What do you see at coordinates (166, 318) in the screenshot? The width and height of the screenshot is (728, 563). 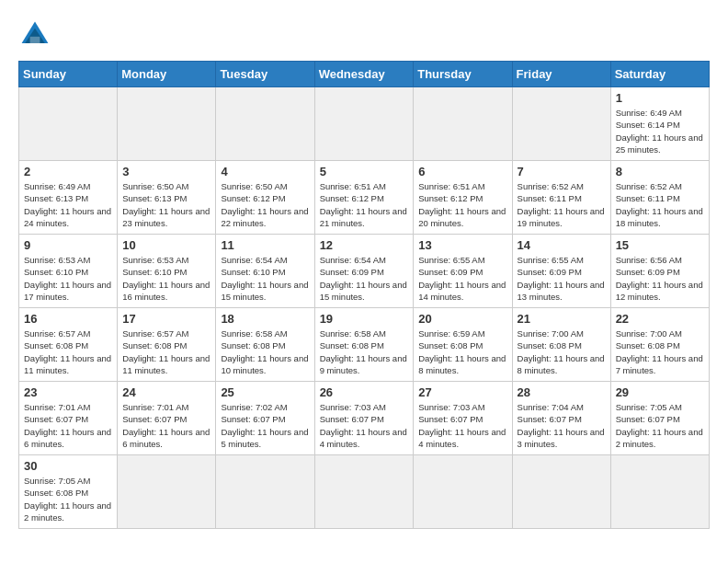 I see `day-number: 17` at bounding box center [166, 318].